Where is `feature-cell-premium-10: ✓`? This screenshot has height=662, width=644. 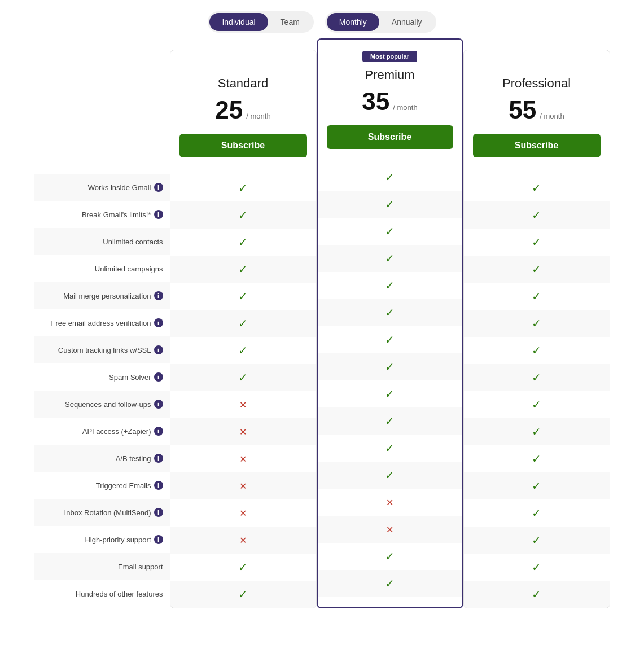
feature-cell-premium-10: ✓ is located at coordinates (390, 448).